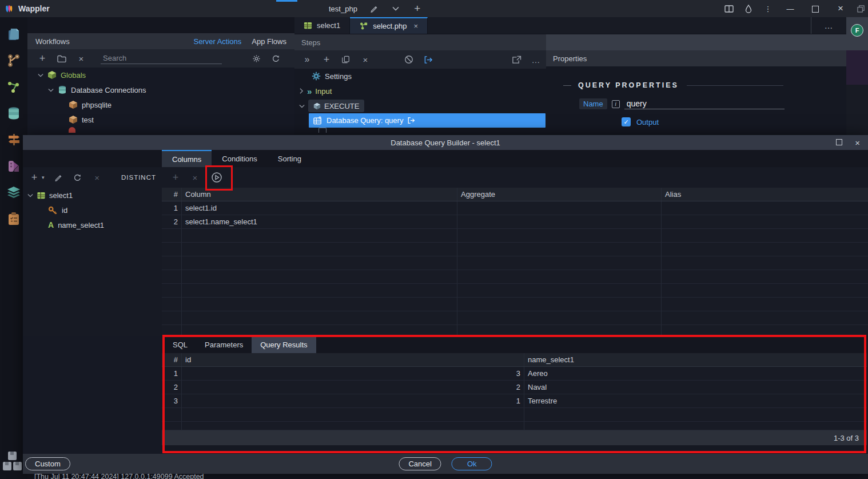 This screenshot has height=479, width=868. Describe the element at coordinates (420, 76) in the screenshot. I see `step-settings: Settings` at that location.